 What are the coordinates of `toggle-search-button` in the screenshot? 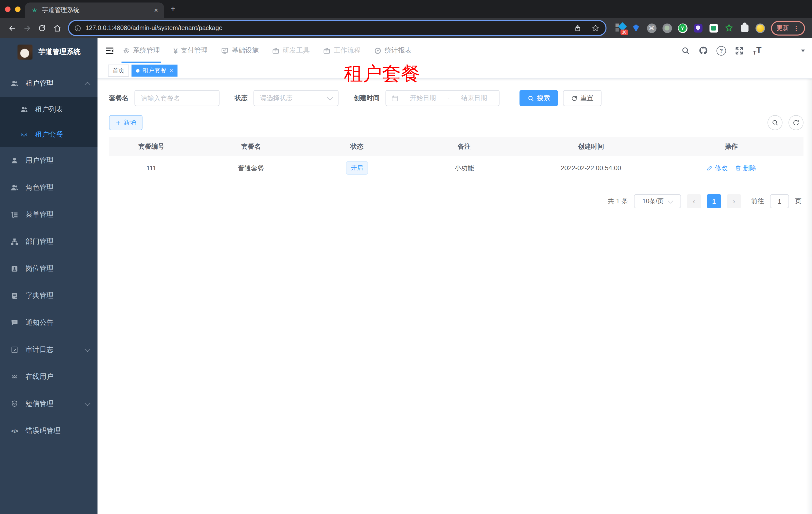 It's located at (775, 123).